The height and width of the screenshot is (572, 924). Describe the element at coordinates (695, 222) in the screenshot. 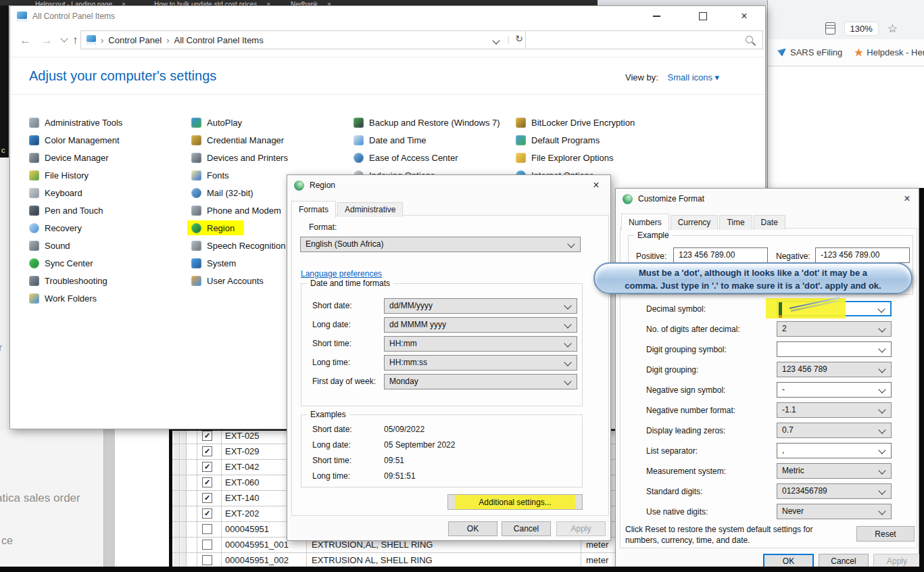

I see `tab-currency: Currency` at that location.